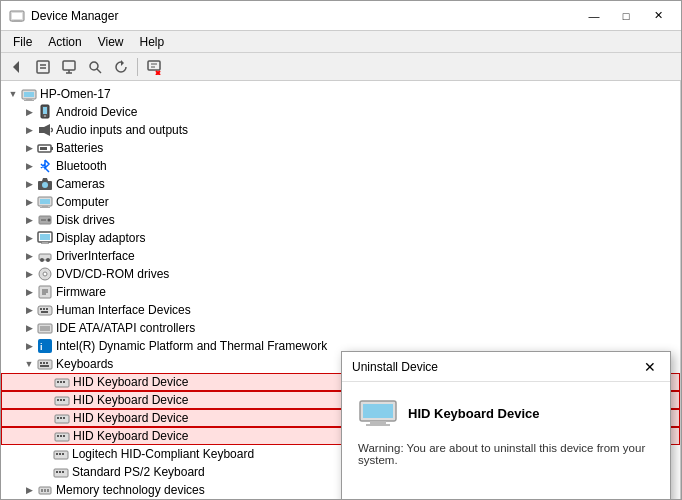 The height and width of the screenshot is (500, 682). I want to click on menu-view: View, so click(111, 42).